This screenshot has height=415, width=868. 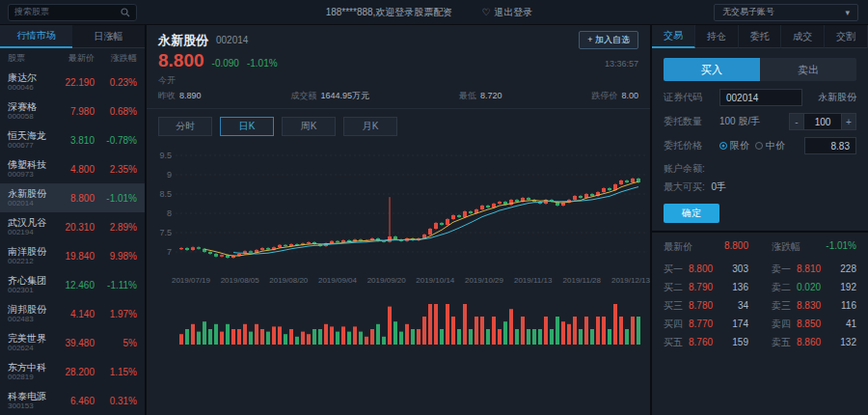 I want to click on book-level-row: 买四 8.770 174, so click(x=706, y=324).